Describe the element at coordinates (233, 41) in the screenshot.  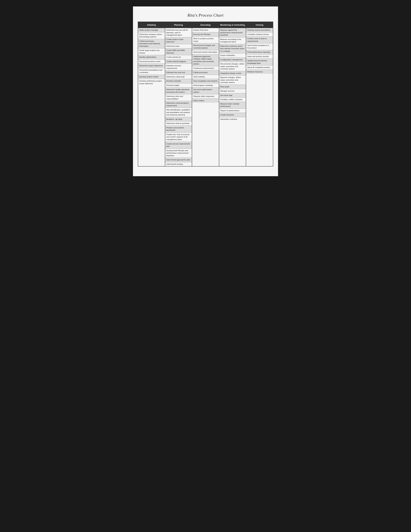
I see `list-item: Measure according to the management plan…` at that location.